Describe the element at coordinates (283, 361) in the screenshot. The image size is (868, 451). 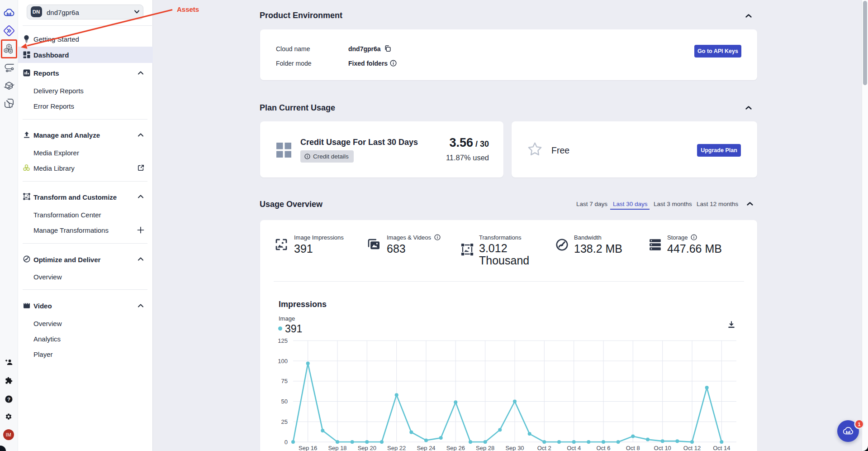
I see `svg-text: 100` at that location.